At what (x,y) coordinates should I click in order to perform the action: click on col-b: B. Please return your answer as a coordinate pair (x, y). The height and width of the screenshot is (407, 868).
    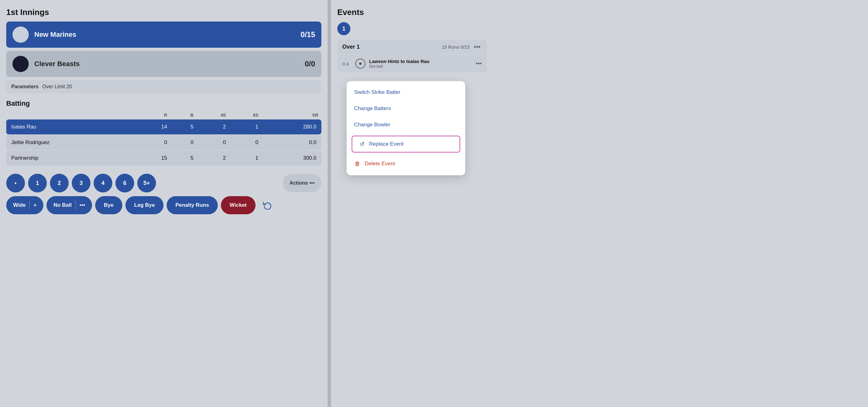
    Looking at the image, I should click on (183, 115).